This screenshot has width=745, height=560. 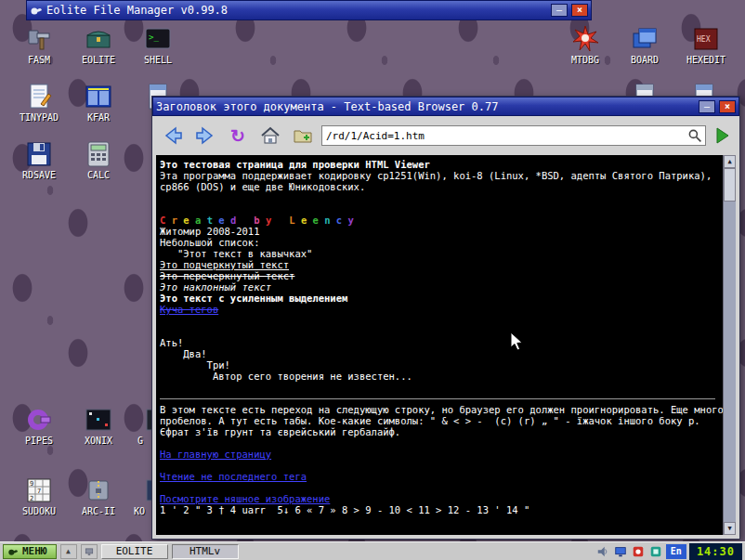 I want to click on menu-button-label: МЕНЮ, so click(x=35, y=552).